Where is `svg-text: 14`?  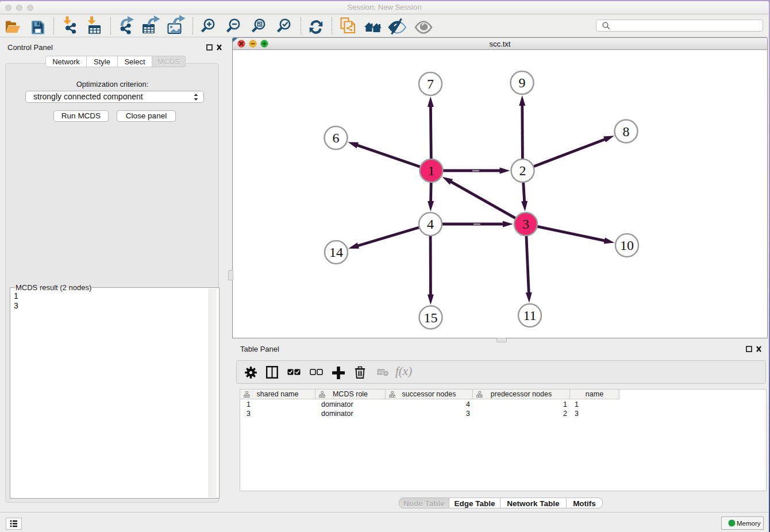 svg-text: 14 is located at coordinates (336, 252).